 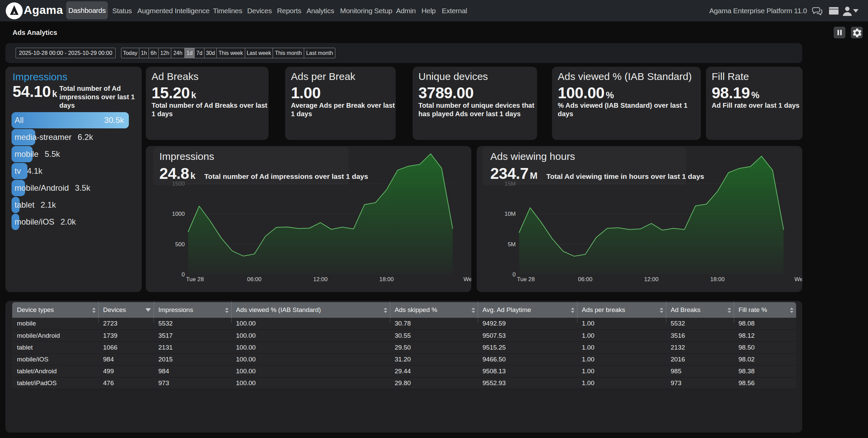 What do you see at coordinates (404, 335) in the screenshot?
I see `table-row-mobile-android: mobile/Android17393517100.0030.559507.53…` at bounding box center [404, 335].